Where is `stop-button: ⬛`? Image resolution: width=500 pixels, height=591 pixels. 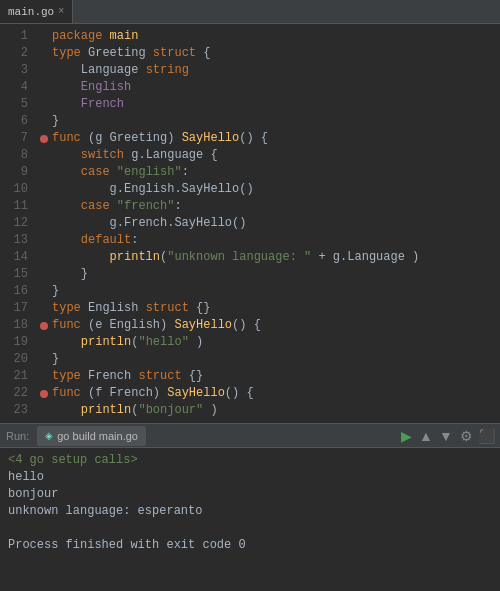
stop-button: ⬛ is located at coordinates (486, 436).